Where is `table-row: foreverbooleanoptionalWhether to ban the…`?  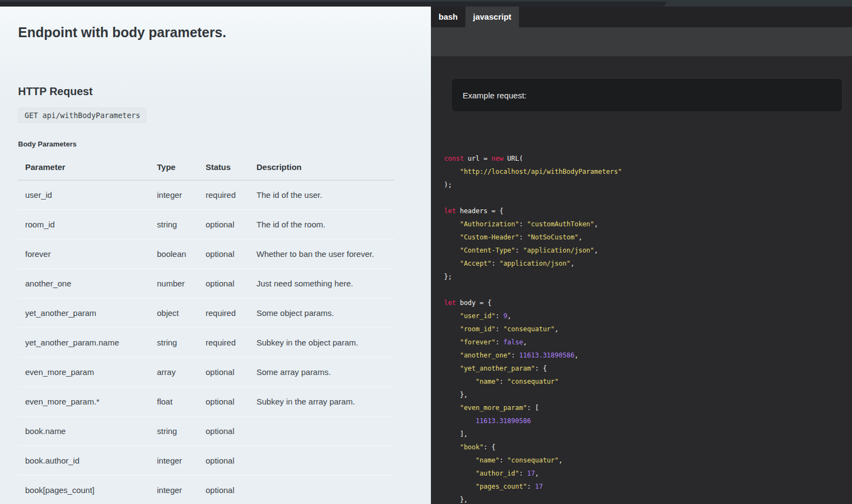 table-row: foreverbooleanoptionalWhether to ban the… is located at coordinates (207, 254).